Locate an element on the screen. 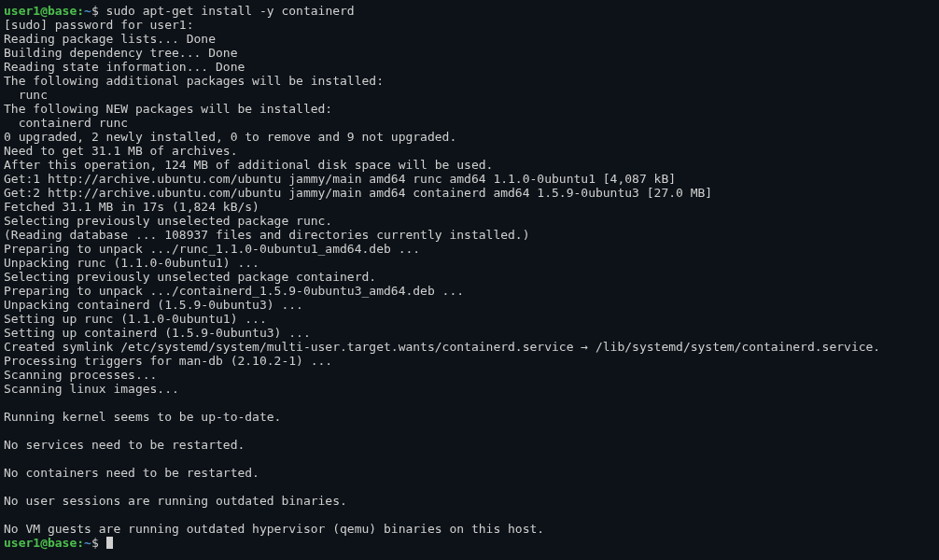 The width and height of the screenshot is (939, 560). output-line: No VM guests are running outdated hyperv… is located at coordinates (470, 528).